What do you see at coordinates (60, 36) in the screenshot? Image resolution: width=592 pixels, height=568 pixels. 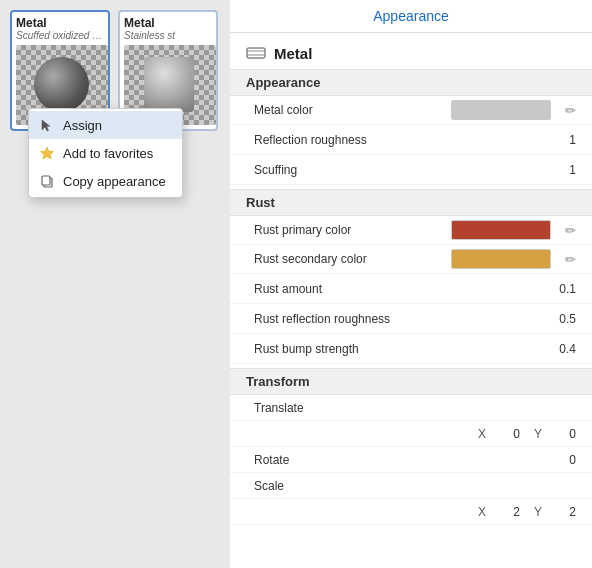 I see `card-subtitle-scuffed: Scuffed oxidized steel` at bounding box center [60, 36].